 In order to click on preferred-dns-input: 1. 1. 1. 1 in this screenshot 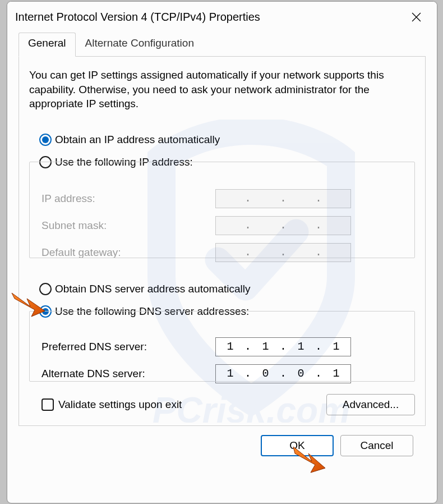, I will do `click(283, 347)`.